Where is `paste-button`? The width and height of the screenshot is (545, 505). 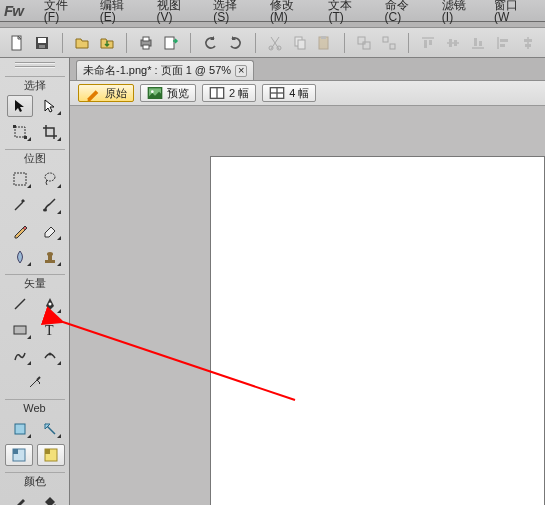 paste-button is located at coordinates (324, 43).